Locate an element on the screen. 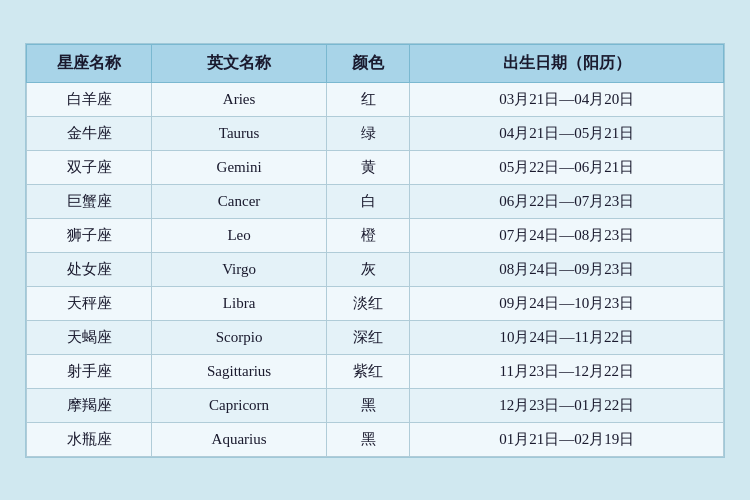 This screenshot has width=750, height=500. header-date: 出生日期（阳历） is located at coordinates (567, 63).